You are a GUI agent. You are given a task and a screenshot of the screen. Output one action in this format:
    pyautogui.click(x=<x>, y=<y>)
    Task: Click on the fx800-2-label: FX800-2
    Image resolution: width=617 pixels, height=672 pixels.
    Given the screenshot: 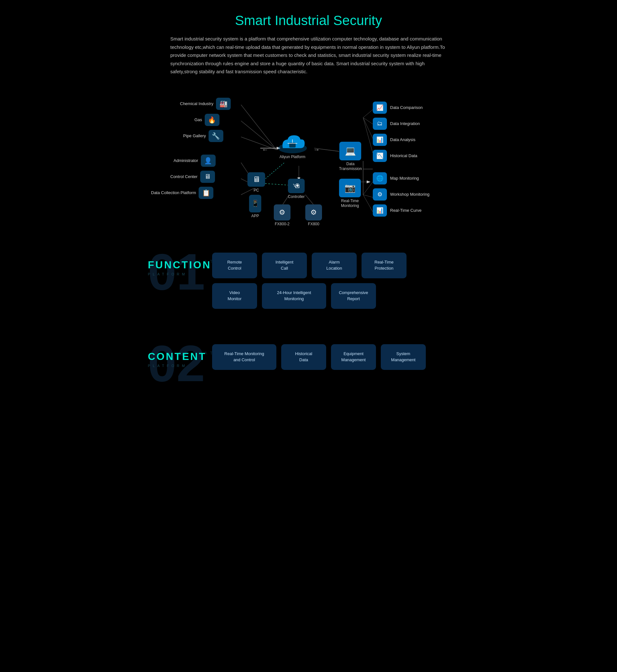 What is the action you would take?
    pyautogui.click(x=282, y=224)
    